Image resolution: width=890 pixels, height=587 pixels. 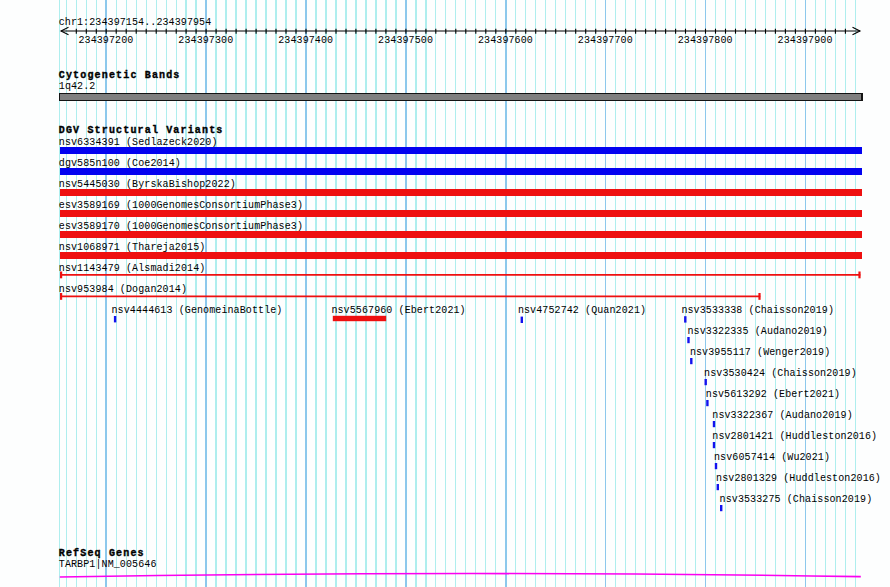 I want to click on svg-text: DGV Structural Variants, so click(x=142, y=130).